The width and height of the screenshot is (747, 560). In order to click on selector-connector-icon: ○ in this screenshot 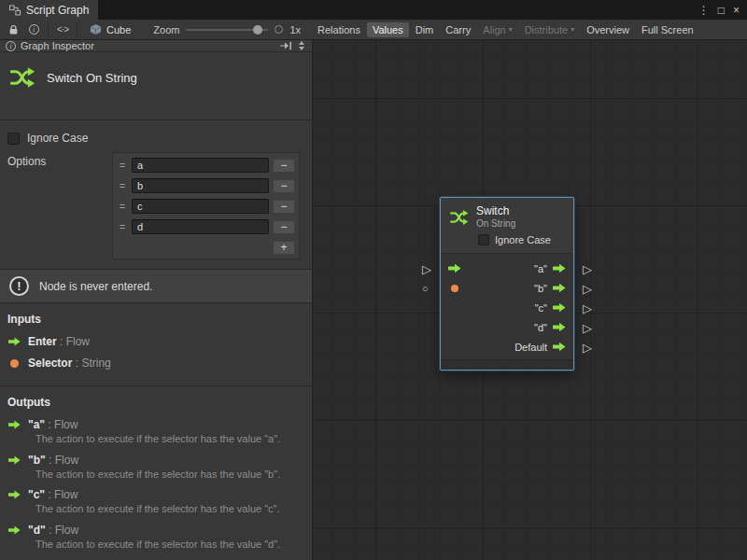, I will do `click(426, 287)`.